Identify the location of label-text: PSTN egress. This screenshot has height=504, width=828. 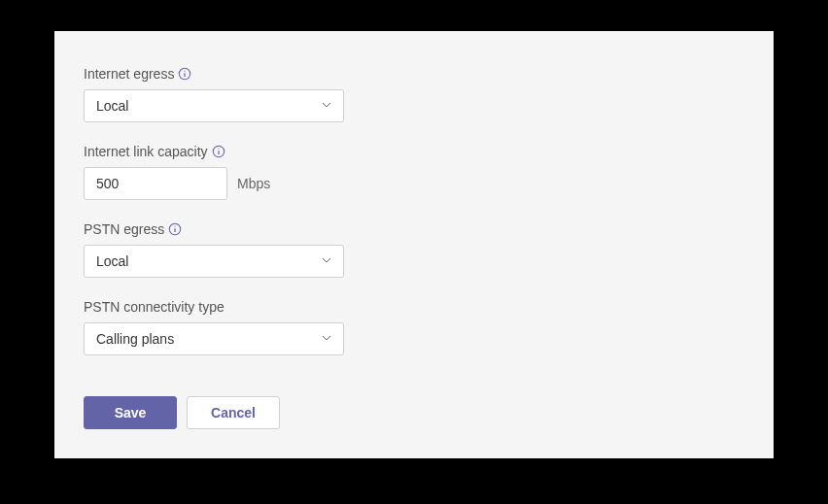
(124, 229).